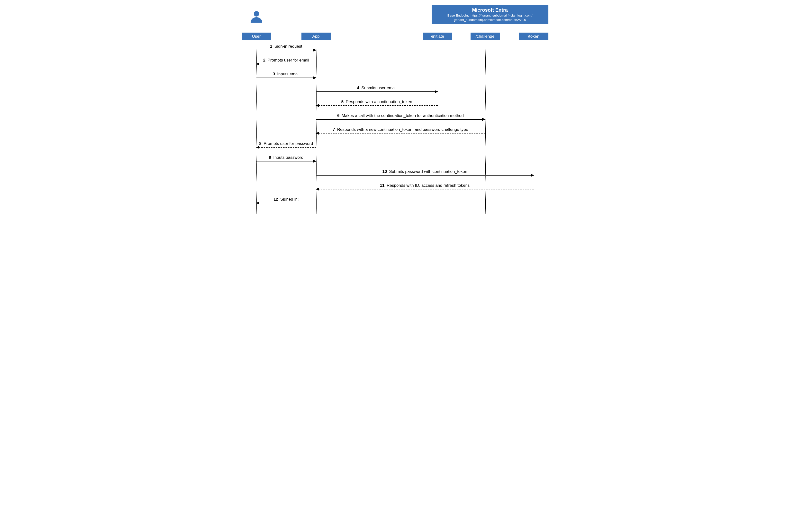 The height and width of the screenshot is (532, 790). I want to click on message-arrow: 8 Prompts user for password, so click(286, 147).